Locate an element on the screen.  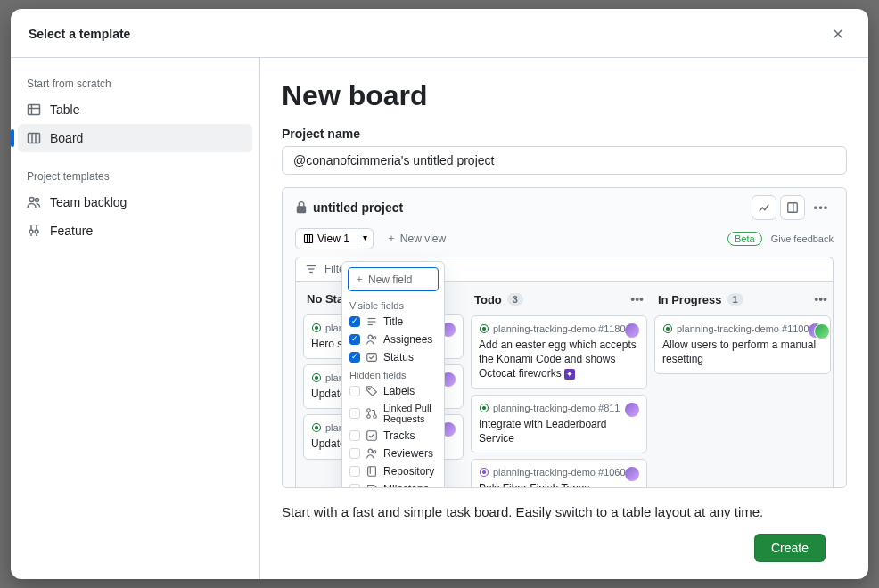
field-item-labels: Labels is located at coordinates (393, 391).